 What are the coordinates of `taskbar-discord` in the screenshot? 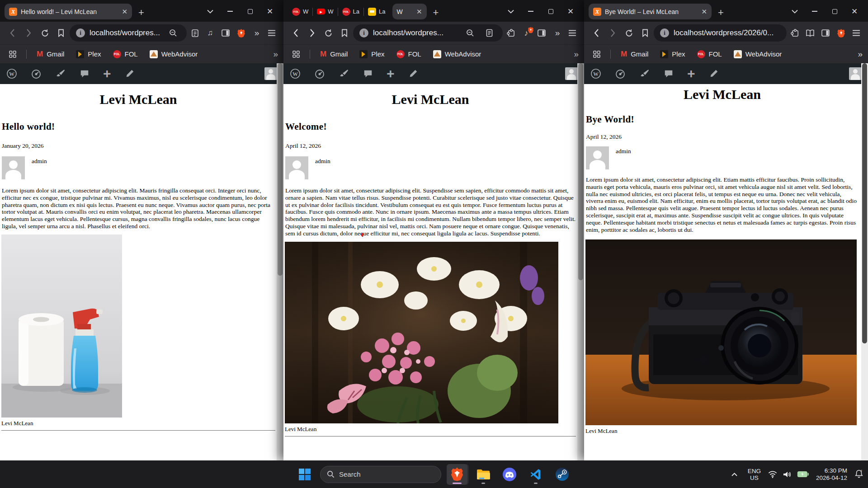 It's located at (509, 474).